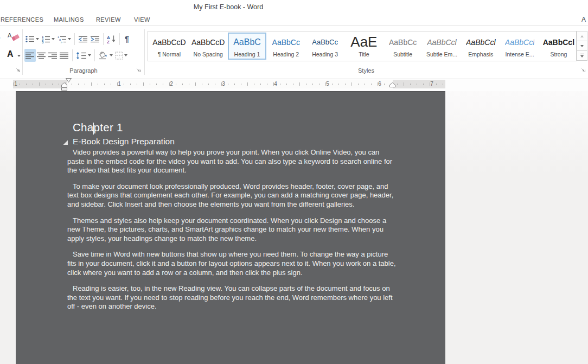 This screenshot has height=364, width=588. I want to click on tab-mailings: MAILINGS, so click(69, 20).